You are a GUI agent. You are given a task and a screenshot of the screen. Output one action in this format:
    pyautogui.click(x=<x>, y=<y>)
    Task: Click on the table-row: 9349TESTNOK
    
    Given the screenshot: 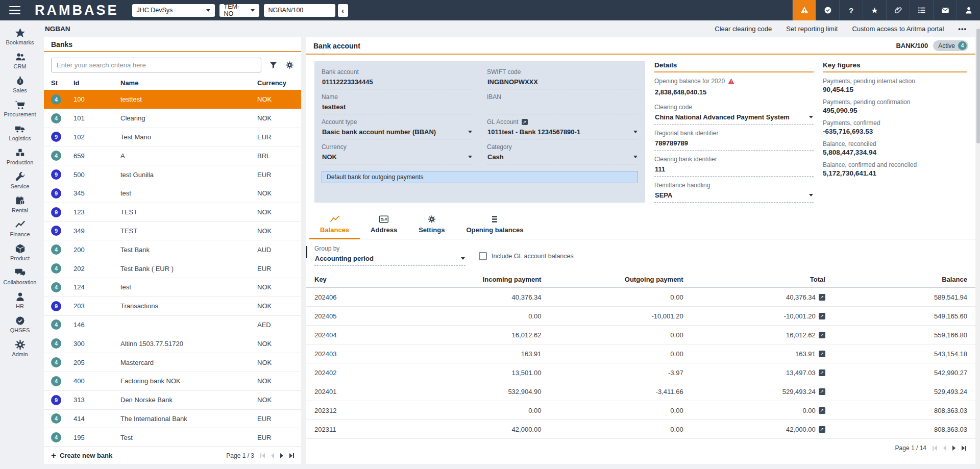 What is the action you would take?
    pyautogui.click(x=173, y=231)
    